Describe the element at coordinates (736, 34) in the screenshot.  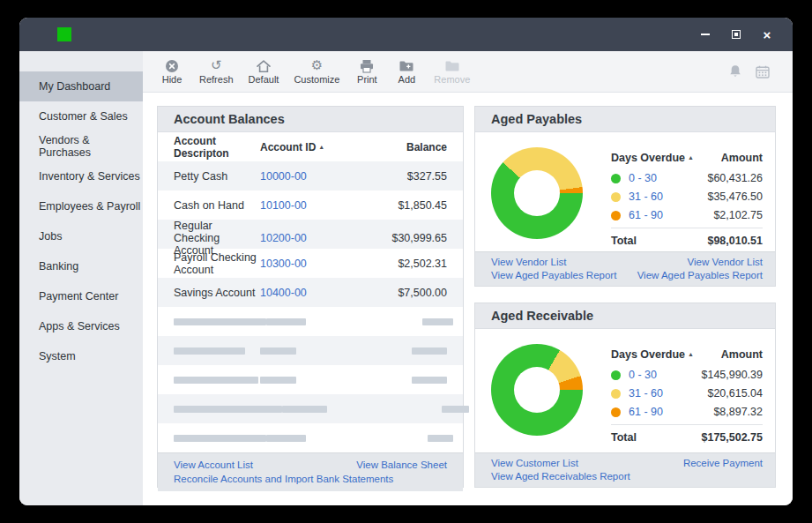
I see `maximize-icon` at that location.